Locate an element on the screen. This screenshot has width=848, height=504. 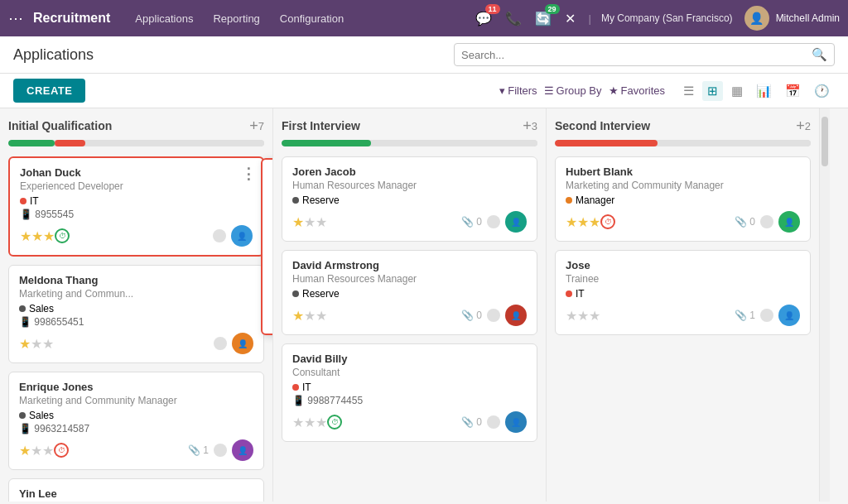
card-0-0: Johan Duck Experienced Developer IT 📱 89… is located at coordinates (136, 207).